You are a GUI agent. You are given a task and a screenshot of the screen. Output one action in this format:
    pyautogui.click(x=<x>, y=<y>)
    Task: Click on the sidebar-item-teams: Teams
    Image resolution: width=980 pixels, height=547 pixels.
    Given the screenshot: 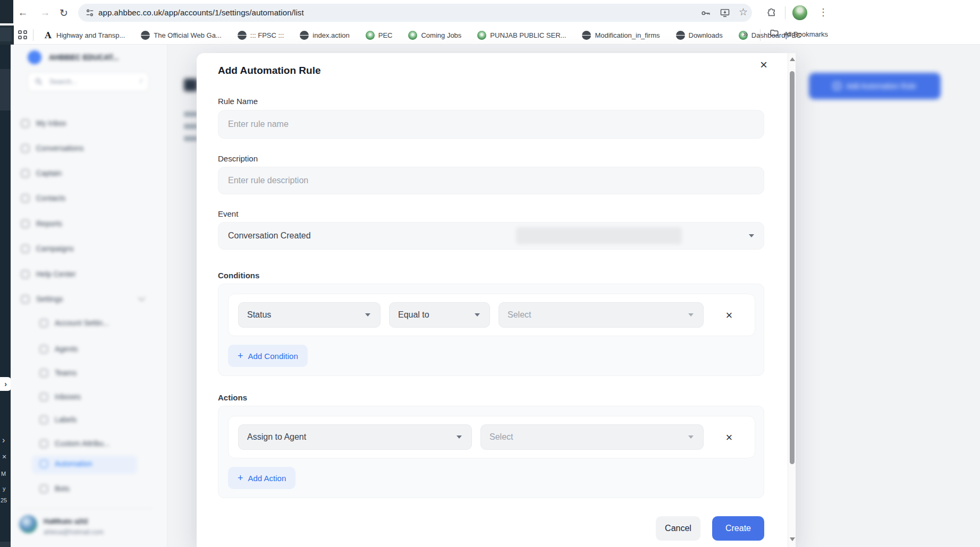 What is the action you would take?
    pyautogui.click(x=58, y=373)
    